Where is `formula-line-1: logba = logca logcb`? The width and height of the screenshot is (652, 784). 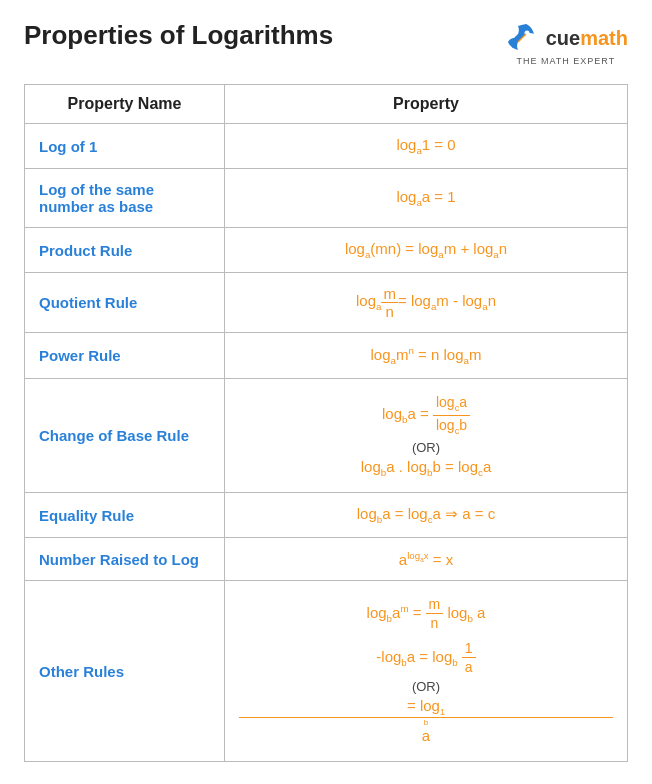
formula-line-1: logba = logca logcb is located at coordinates (426, 415).